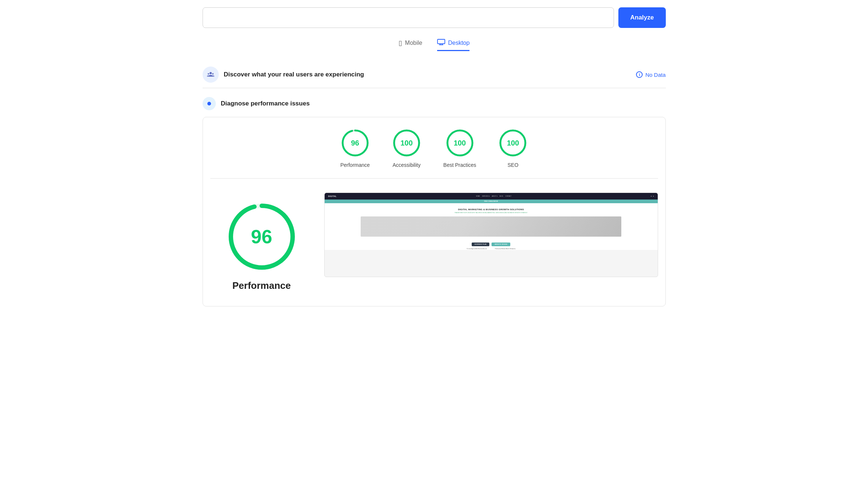  I want to click on fake-nav-icon1: ■, so click(651, 196).